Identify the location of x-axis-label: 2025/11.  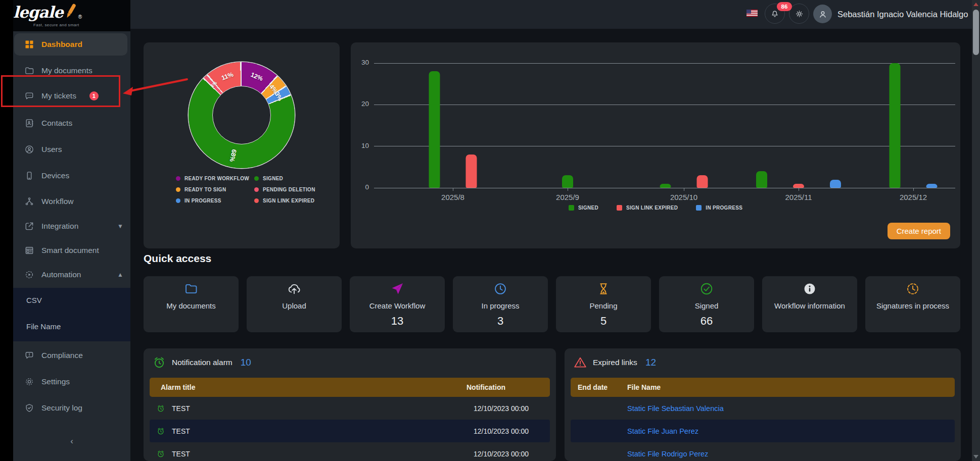
(799, 197).